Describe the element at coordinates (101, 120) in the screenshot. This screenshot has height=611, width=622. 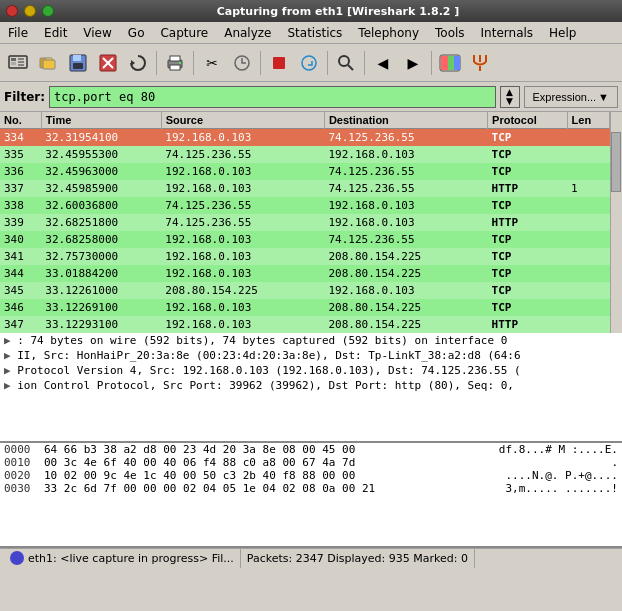
I see `col-time: Time` at that location.